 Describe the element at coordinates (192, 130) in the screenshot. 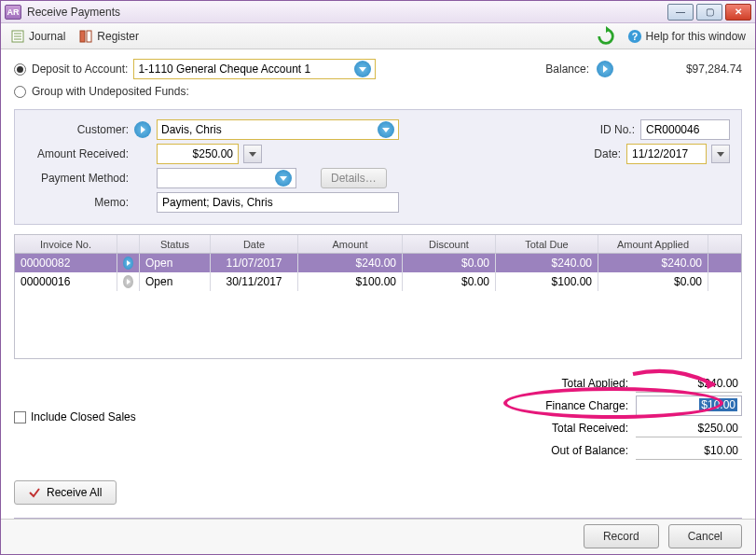

I see `customer-value: Davis, Chris` at that location.